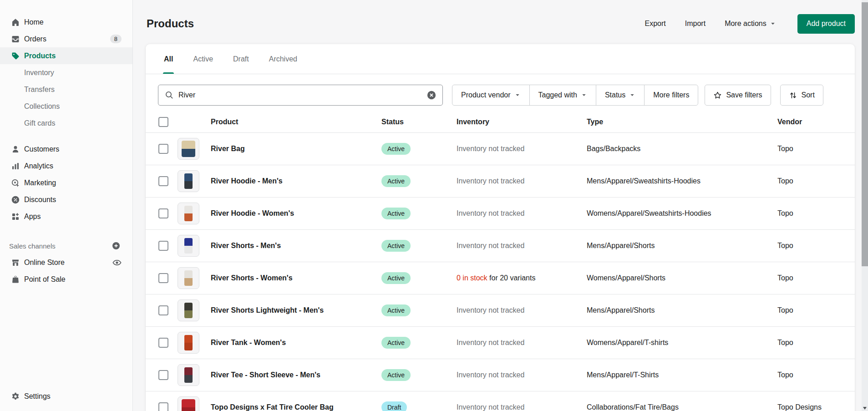  What do you see at coordinates (682, 149) in the screenshot?
I see `type-cell: Bags/Backpacks` at bounding box center [682, 149].